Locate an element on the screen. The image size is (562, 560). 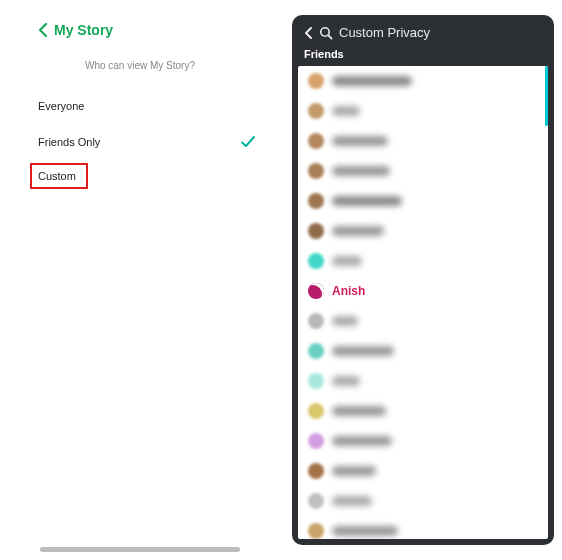
friend-row: Anish is located at coordinates (423, 291).